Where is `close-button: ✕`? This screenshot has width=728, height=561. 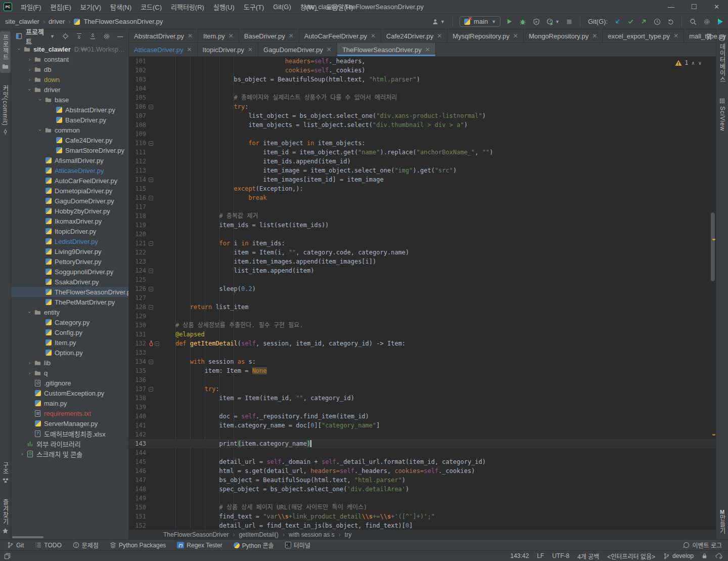 close-button: ✕ is located at coordinates (717, 7).